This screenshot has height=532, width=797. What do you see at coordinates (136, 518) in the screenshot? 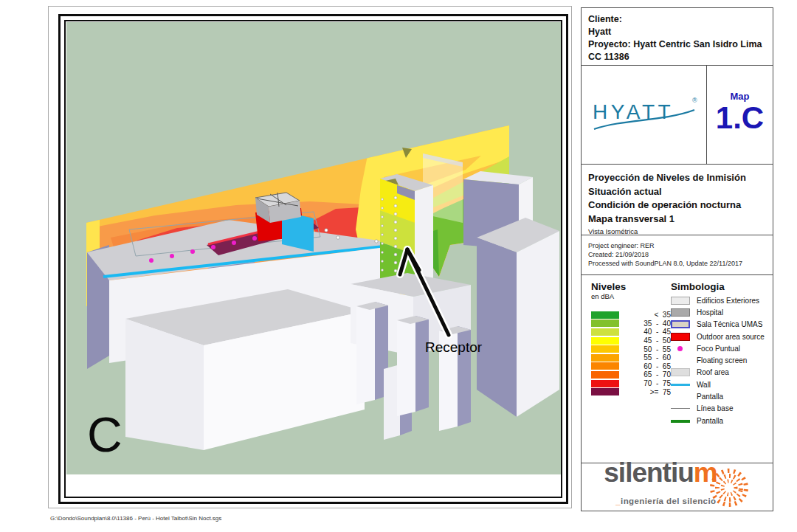
I see `source-file-path: G:\Dondo\Soundplan\8.0\11386 - Perú - Ho…` at bounding box center [136, 518].